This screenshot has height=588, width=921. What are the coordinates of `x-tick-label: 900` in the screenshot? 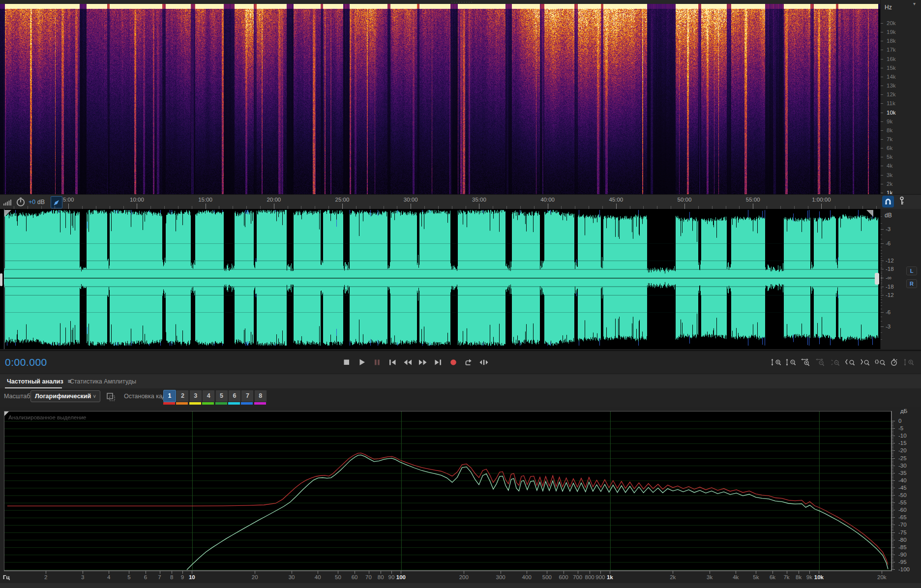 It's located at (600, 577).